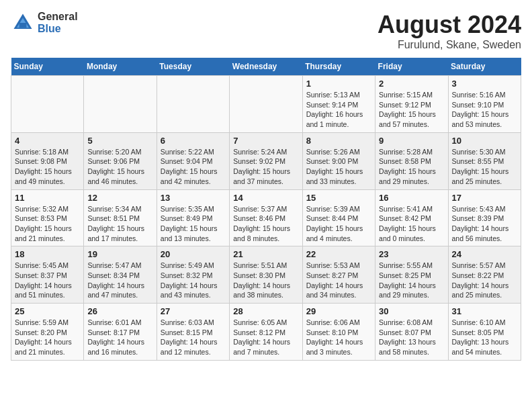  I want to click on calendar-cell: 15Sunrise: 5:39 AM Sunset: 8:44 PM Dayli…, so click(339, 218).